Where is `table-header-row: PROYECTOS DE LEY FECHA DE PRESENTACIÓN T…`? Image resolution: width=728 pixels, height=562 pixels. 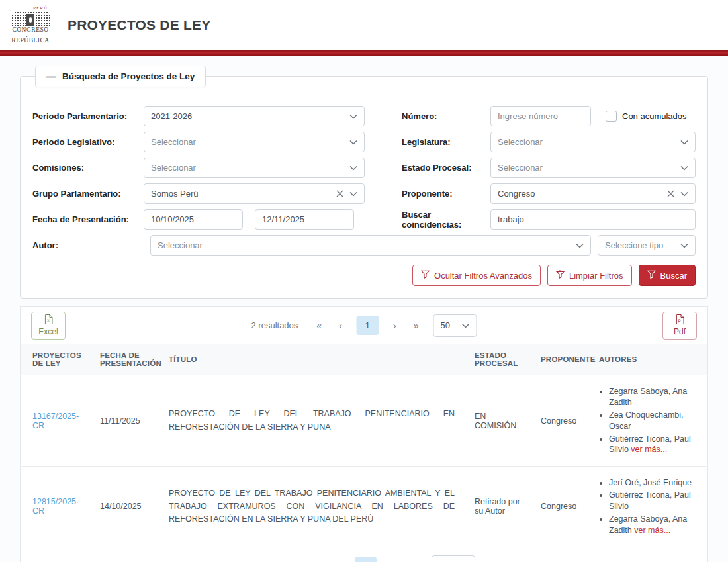 table-header-row: PROYECTOS DE LEY FECHA DE PRESENTACIÓN T… is located at coordinates (364, 360).